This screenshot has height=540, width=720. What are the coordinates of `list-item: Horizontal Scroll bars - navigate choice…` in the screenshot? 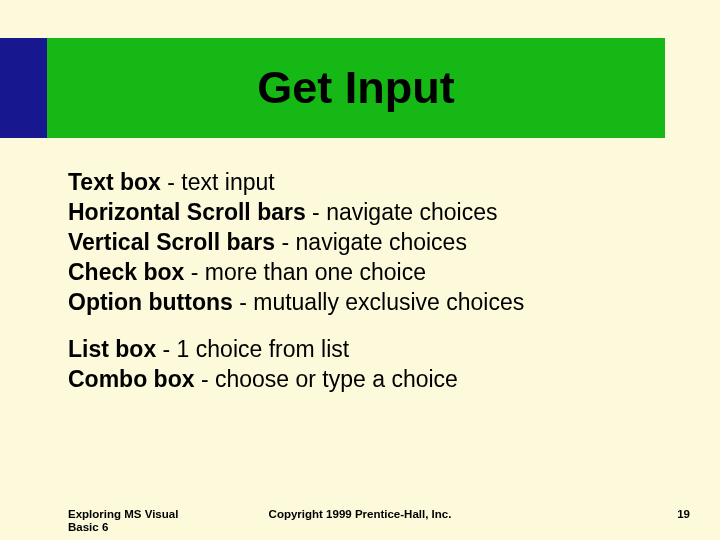 It's located at (368, 213).